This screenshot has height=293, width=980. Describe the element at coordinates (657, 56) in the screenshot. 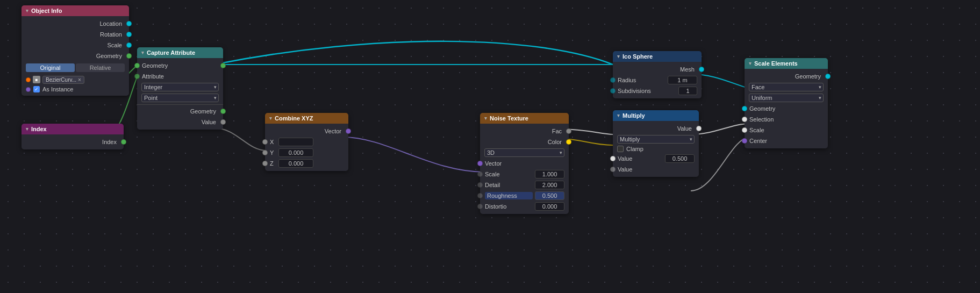

I see `ico-sphere-header: ▾ Ico Sphere` at that location.